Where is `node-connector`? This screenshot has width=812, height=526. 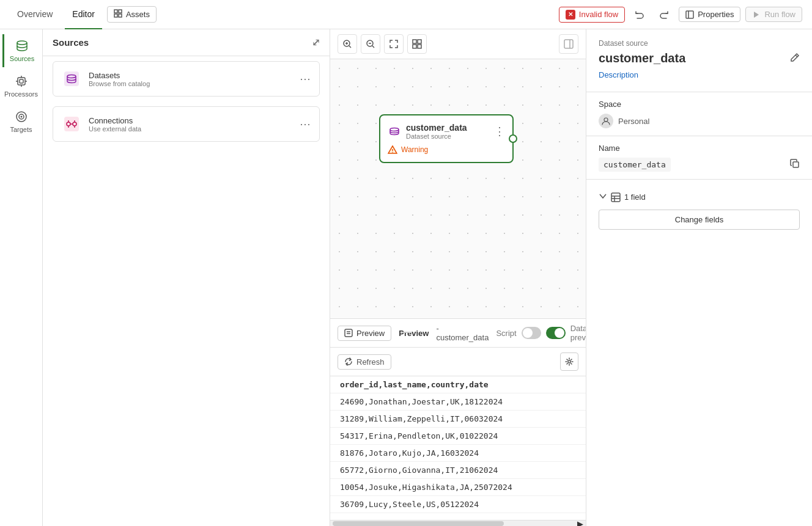 node-connector is located at coordinates (513, 139).